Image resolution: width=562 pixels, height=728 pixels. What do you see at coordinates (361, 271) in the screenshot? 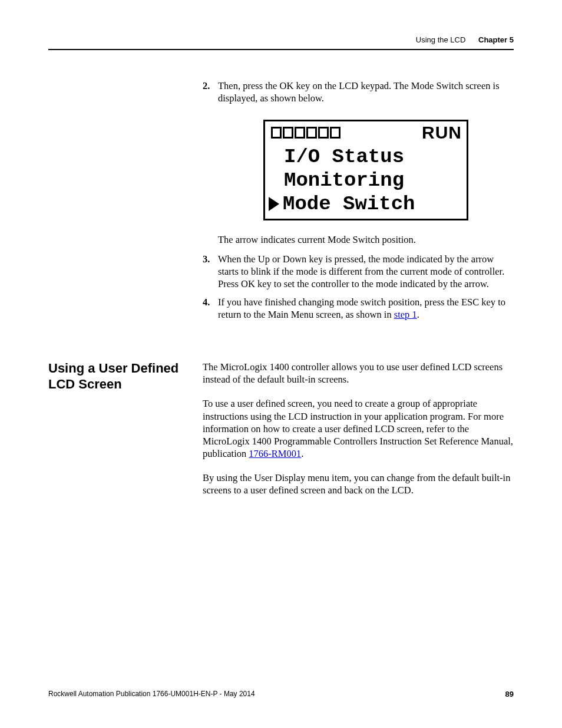
I see `step-3-text: When the Up or Down key is pressed, the …` at bounding box center [361, 271].